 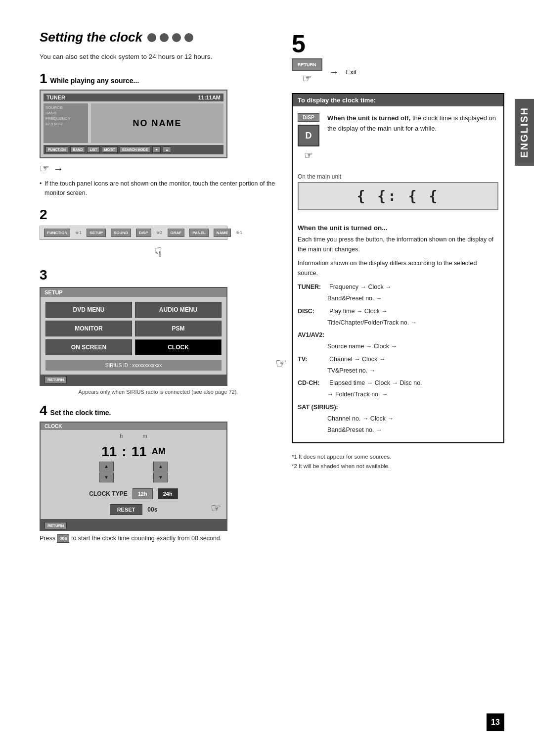 What do you see at coordinates (121, 436) in the screenshot?
I see `h-label: h` at bounding box center [121, 436].